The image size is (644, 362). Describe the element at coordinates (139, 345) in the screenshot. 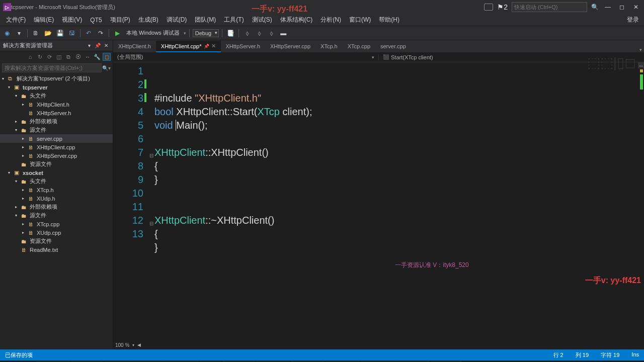

I see `split-h-icon: ◀` at that location.